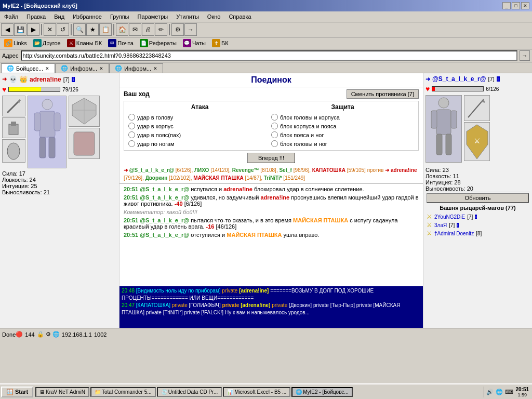 The image size is (532, 399). Describe the element at coordinates (164, 189) in the screenshot. I see `log-player-stalker-0: @S_t_a_l_k_e_r@` at that location.